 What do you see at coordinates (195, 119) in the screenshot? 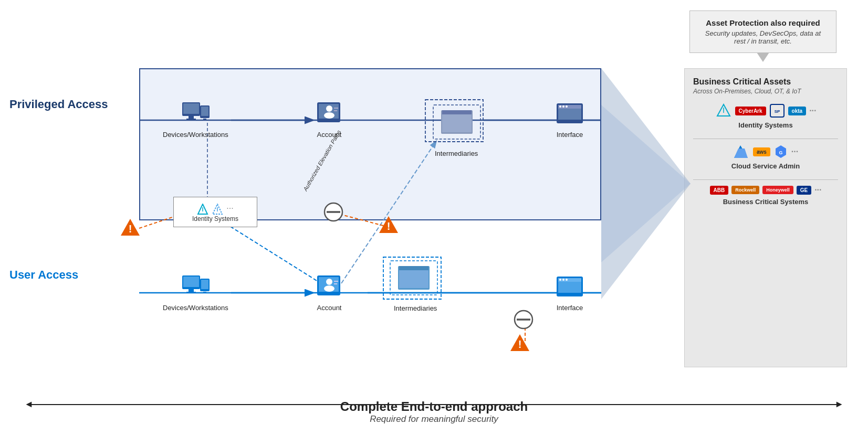
I see `priv-devices-node: Devices/Workstations` at bounding box center [195, 119].